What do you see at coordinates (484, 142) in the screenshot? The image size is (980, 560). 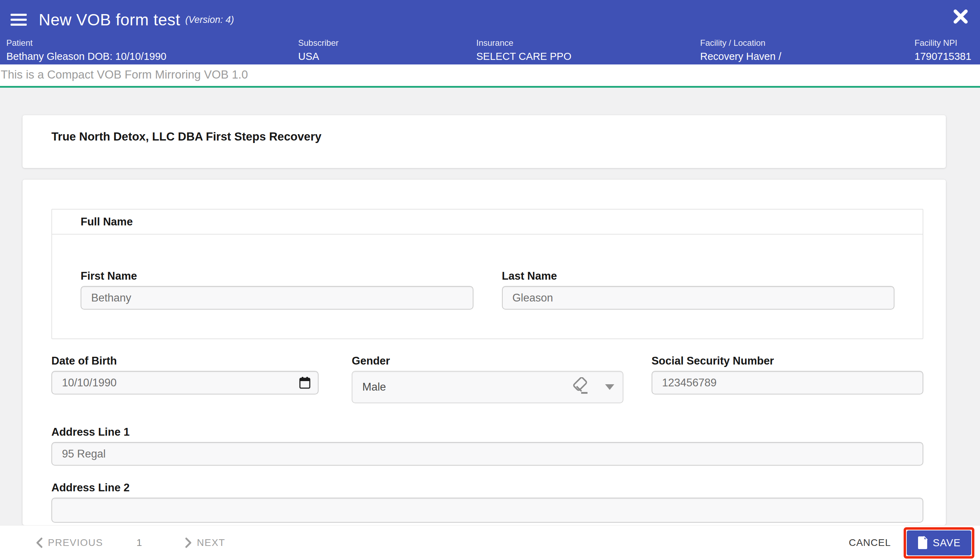 I see `facility-title-card: True North Detox, LLC DBA First Steps Re…` at bounding box center [484, 142].